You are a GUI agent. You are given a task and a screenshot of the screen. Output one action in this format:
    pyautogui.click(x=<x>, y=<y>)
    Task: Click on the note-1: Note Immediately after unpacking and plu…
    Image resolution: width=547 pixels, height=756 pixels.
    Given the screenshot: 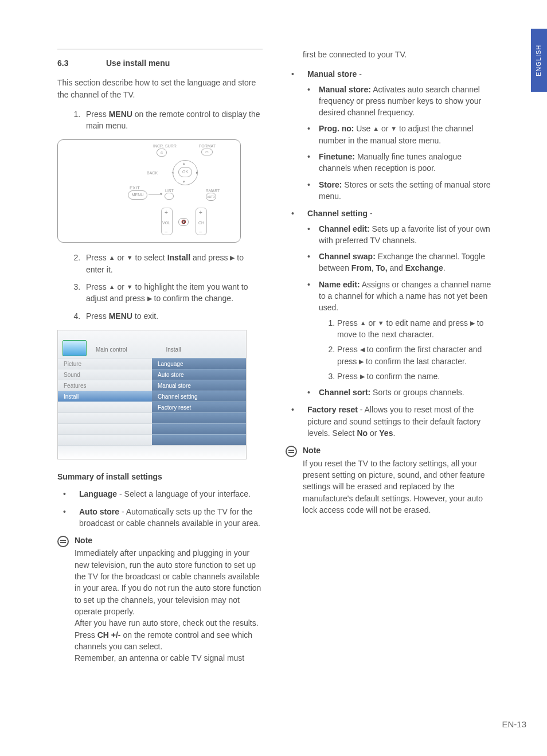 What is the action you would take?
    pyautogui.click(x=161, y=599)
    